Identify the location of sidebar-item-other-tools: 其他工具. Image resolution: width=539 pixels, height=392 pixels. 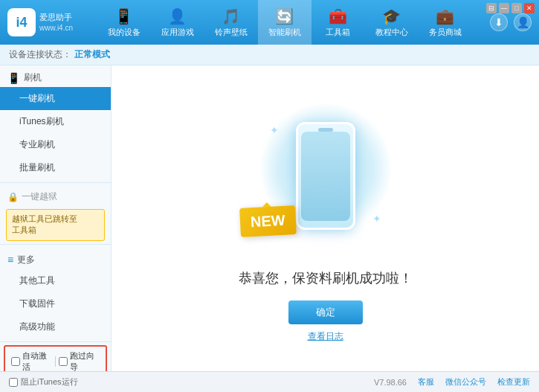
(55, 281).